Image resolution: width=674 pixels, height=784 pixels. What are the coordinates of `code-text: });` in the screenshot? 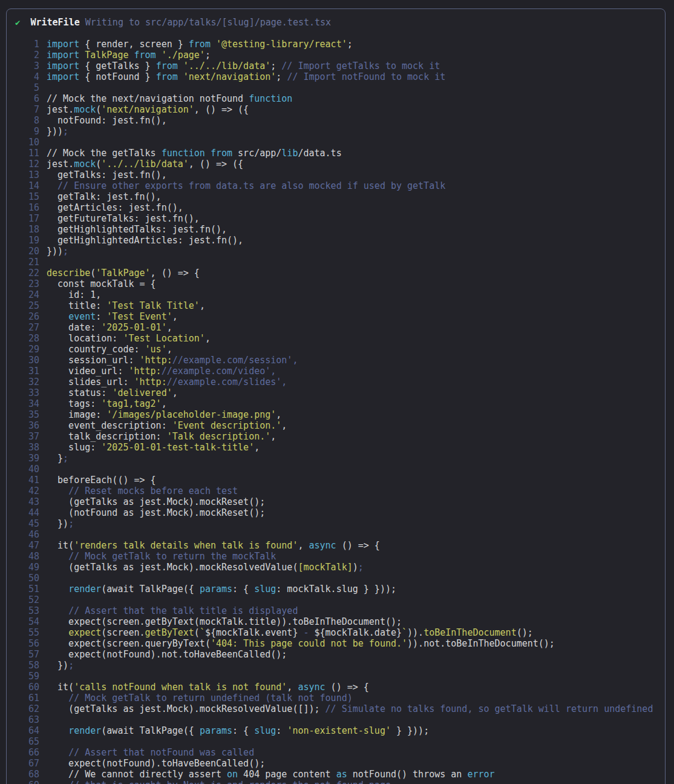 It's located at (57, 524).